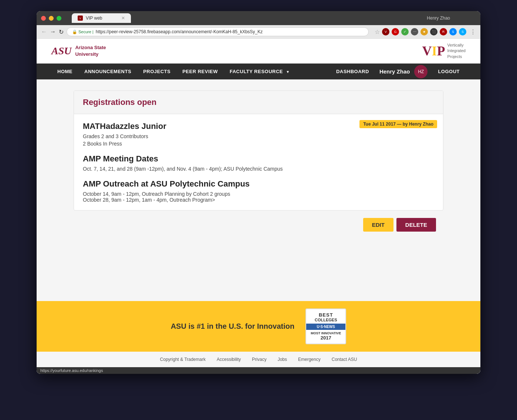 This screenshot has width=517, height=420. What do you see at coordinates (309, 359) in the screenshot?
I see `footer-link-emergency: Emergency` at bounding box center [309, 359].